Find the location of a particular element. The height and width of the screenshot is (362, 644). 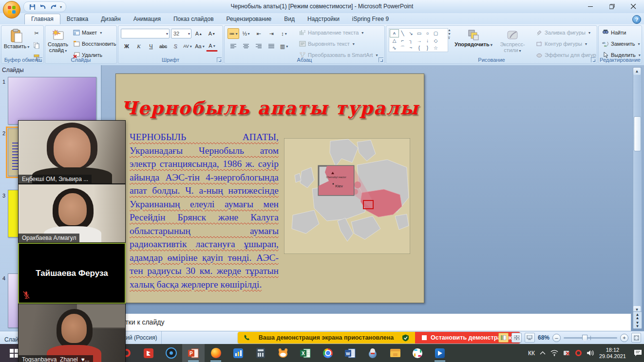

reset-button: Восстановить is located at coordinates (95, 44).